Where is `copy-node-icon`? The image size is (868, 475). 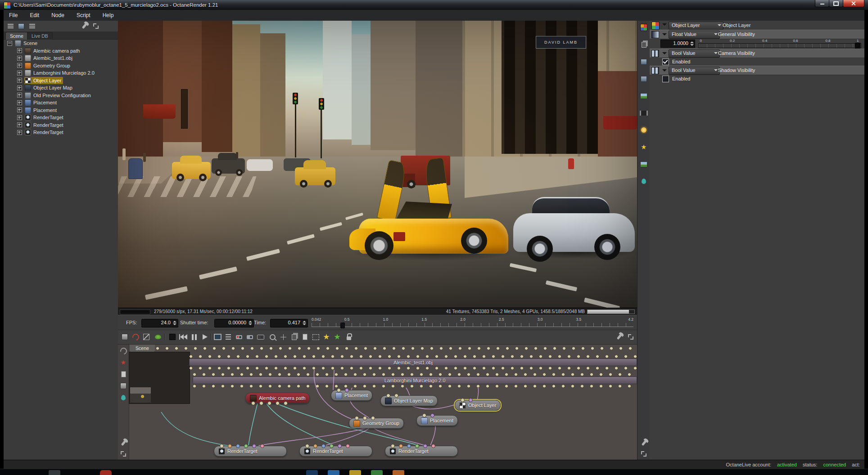 copy-node-icon is located at coordinates (123, 374).